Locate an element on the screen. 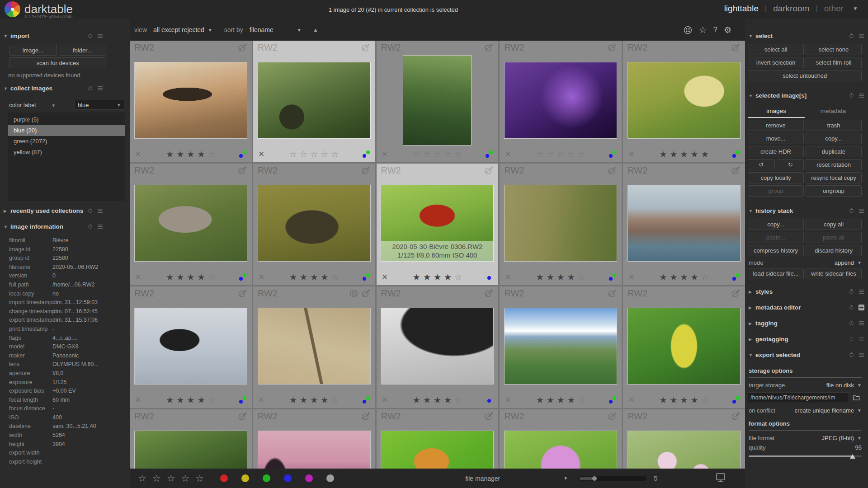 This screenshot has width=868, height=488. tagging-panel-header: ▶ tagging is located at coordinates (807, 324).